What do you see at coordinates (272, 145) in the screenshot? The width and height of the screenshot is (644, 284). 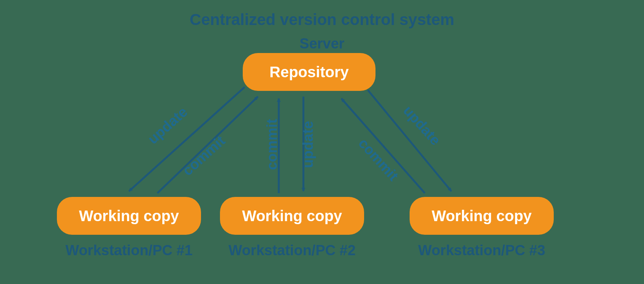 I see `edge-label-commit-2: commit` at bounding box center [272, 145].